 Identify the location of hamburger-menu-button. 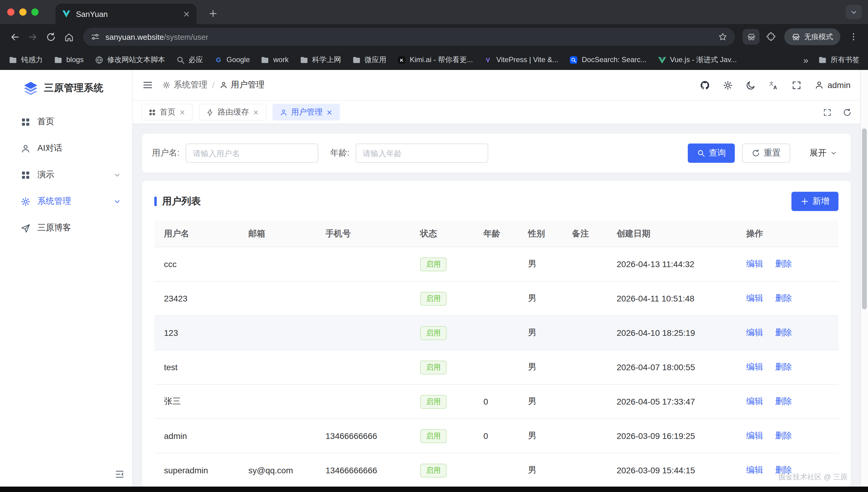
(148, 85).